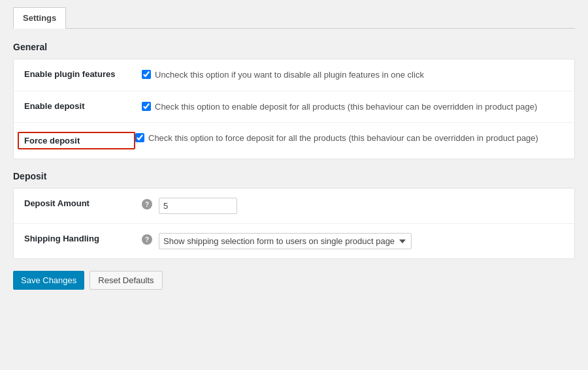 The height and width of the screenshot is (370, 588). What do you see at coordinates (294, 141) in the screenshot?
I see `setting-row-force-deposit: Force deposit Check this option to force…` at bounding box center [294, 141].